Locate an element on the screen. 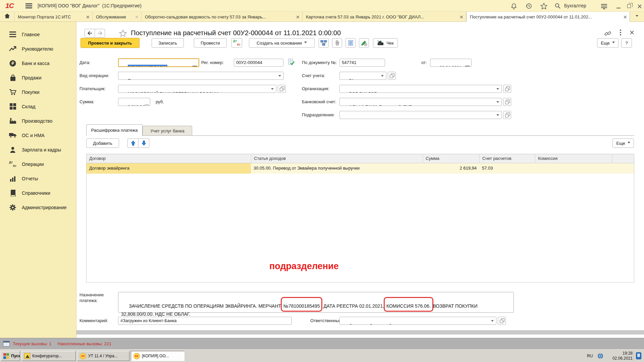 The width and height of the screenshot is (644, 362). save-button: Записать is located at coordinates (168, 43).